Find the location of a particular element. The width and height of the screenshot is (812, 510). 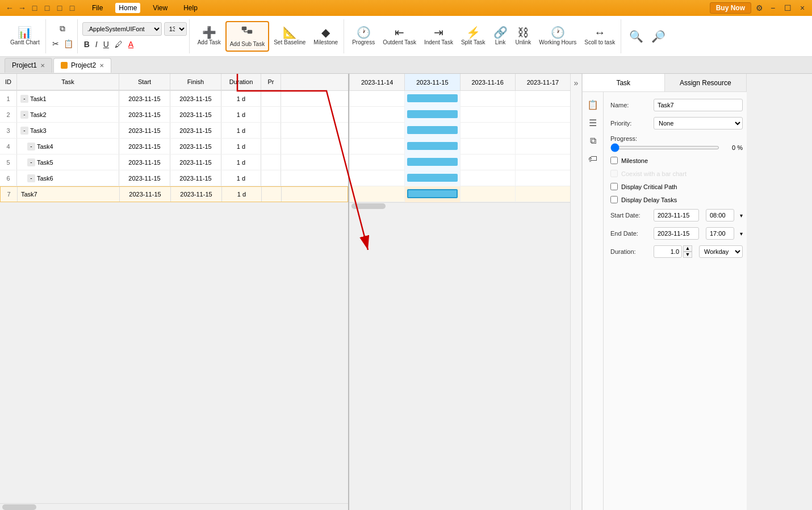

prop-end-date-input is located at coordinates (676, 233).